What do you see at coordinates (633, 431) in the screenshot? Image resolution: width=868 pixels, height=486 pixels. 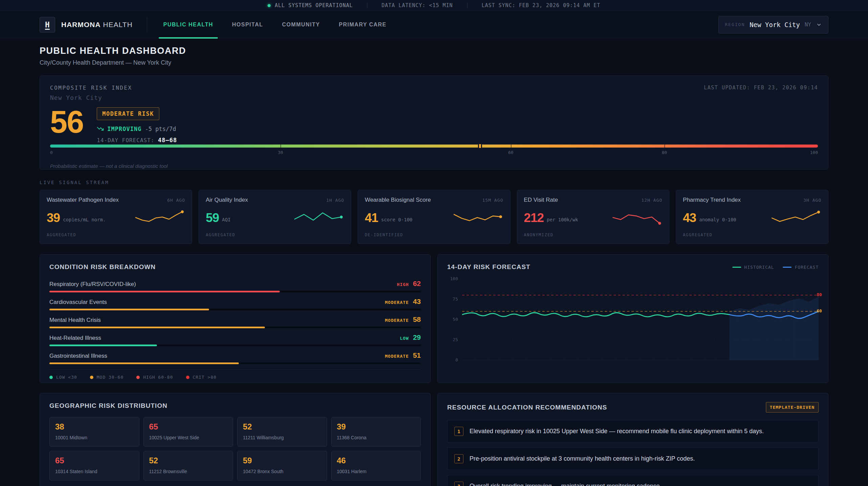 I see `recommendation-1: 1 Elevated respiratory risk in 10025 Upp…` at bounding box center [633, 431].